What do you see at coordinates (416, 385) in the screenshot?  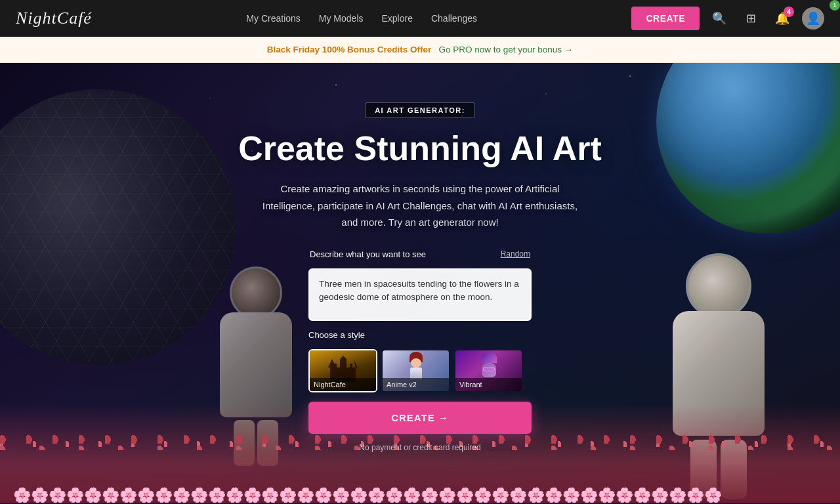 I see `style-anime-label: Anime v2` at bounding box center [416, 385].